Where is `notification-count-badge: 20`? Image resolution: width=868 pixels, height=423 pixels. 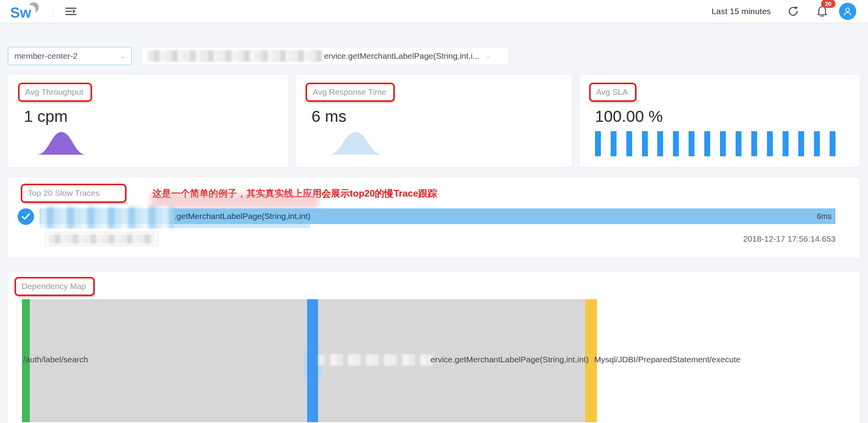
notification-count-badge: 20 is located at coordinates (828, 4).